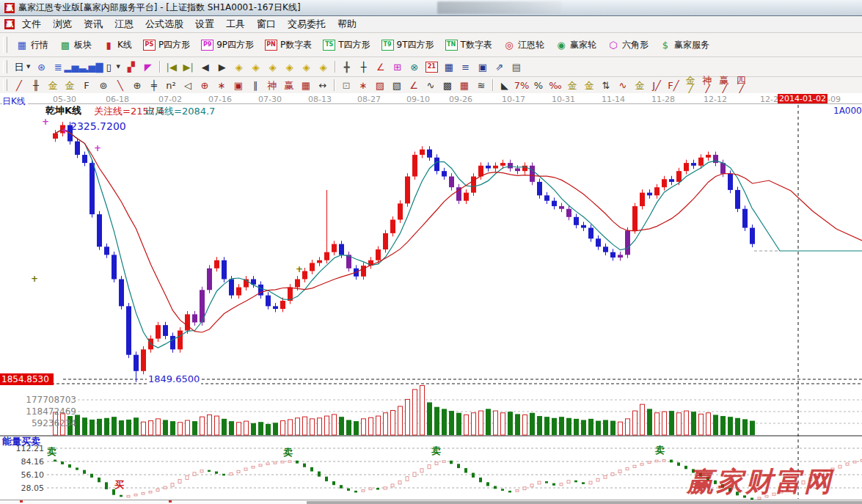  I want to click on box-grid-button: ▣, so click(238, 85).